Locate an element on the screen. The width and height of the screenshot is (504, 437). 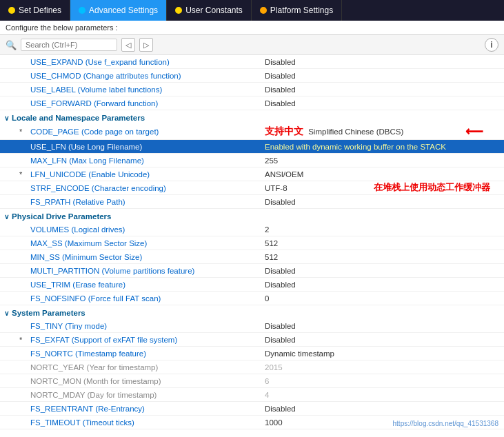
section-label-physical: Physical Drive Parameters is located at coordinates (61, 216).